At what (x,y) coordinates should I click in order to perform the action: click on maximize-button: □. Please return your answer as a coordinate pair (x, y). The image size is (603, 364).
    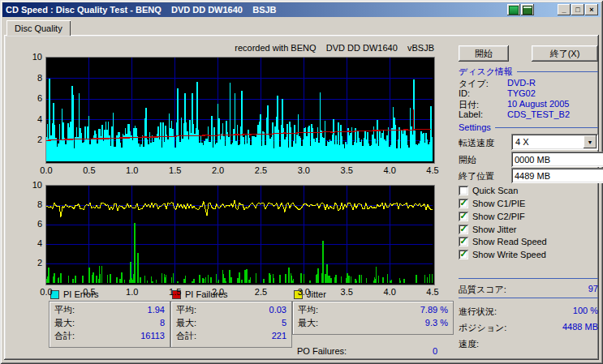
    Looking at the image, I should click on (578, 10).